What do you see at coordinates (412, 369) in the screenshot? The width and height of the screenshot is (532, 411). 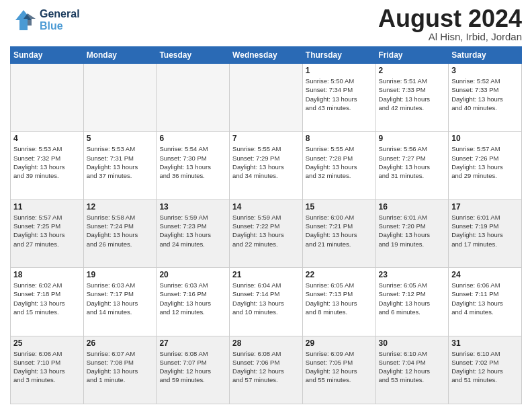 I see `calendar-day-cell: 30Sunrise: 6:10 AM Sunset: 7:04 PM Dayli…` at bounding box center [412, 369].